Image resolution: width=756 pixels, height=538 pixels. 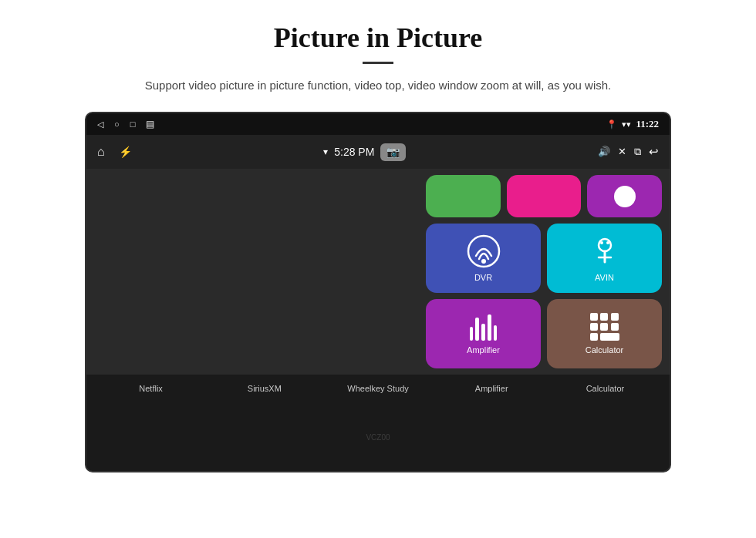 What do you see at coordinates (545, 196) in the screenshot?
I see `app-icon-pink` at bounding box center [545, 196].